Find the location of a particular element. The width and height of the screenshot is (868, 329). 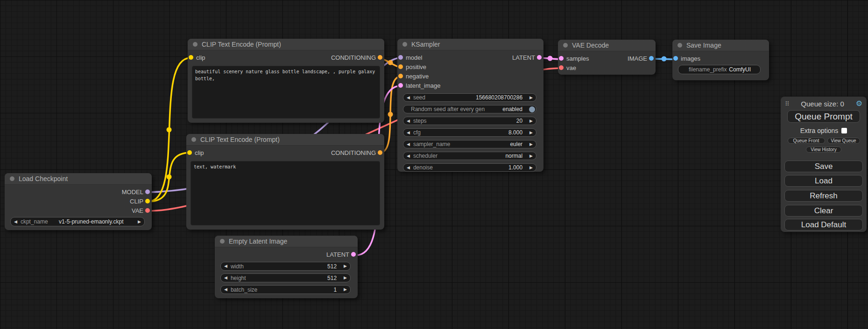

node-empty-latent-image: Empty Latent Image LATENT ◀ width 512 ▶ … is located at coordinates (286, 267).